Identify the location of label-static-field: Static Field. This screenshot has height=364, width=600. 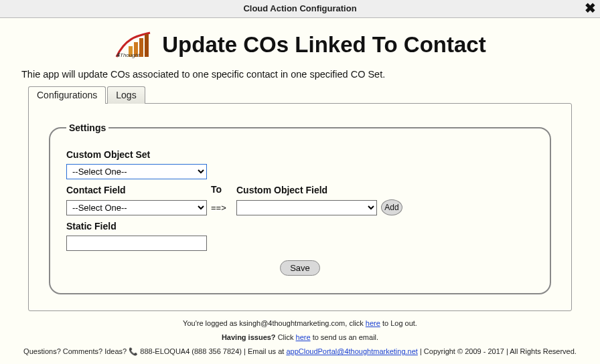
(137, 225).